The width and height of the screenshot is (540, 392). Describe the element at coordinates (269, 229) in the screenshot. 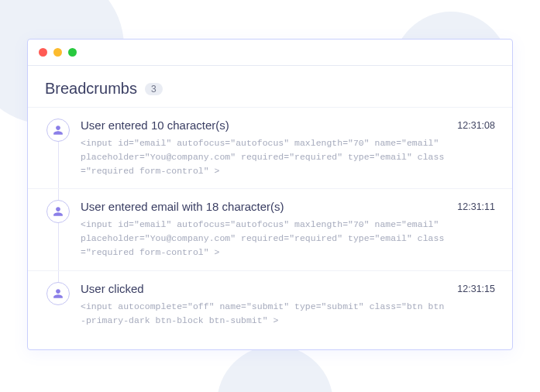

I see `breadcrumb-content: User entered email with 18 character(s) …` at that location.